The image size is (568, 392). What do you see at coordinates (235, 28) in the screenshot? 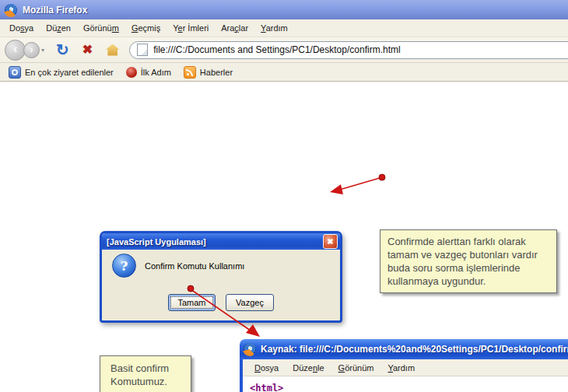
I see `menu-araçlar: Araçlar` at bounding box center [235, 28].